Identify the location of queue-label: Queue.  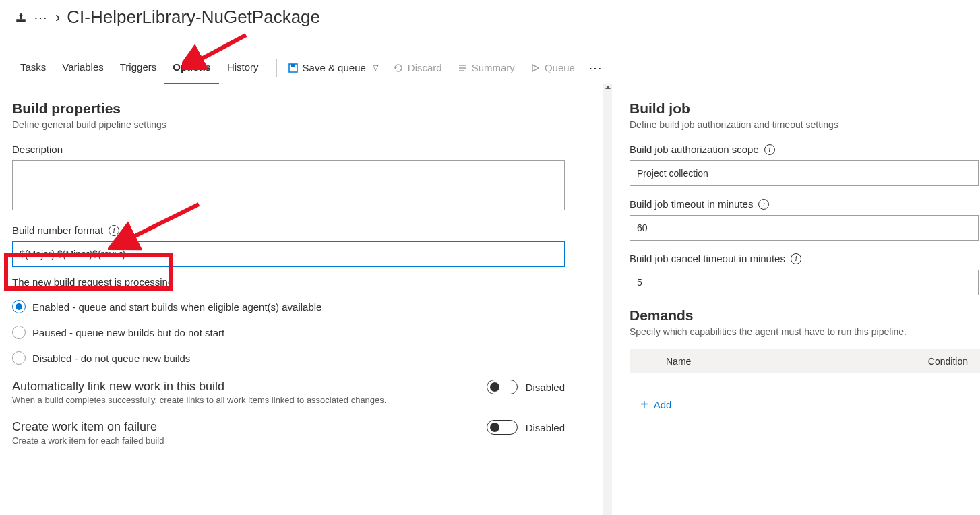
(559, 67).